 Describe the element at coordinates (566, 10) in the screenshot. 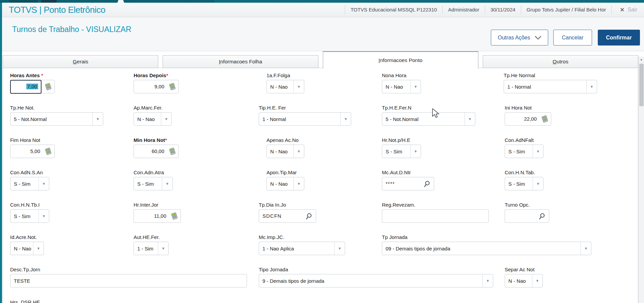

I see `company-branch-label: Grupo Totvs Jupiter / Filial Belo Hor` at that location.